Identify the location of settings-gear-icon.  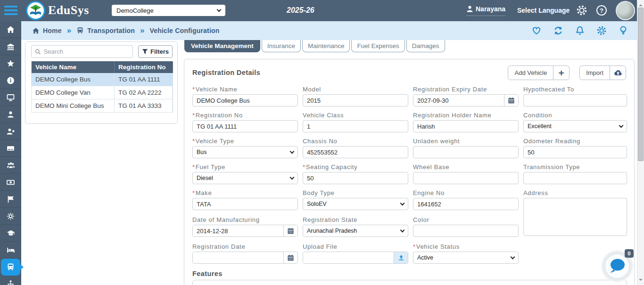
(582, 10).